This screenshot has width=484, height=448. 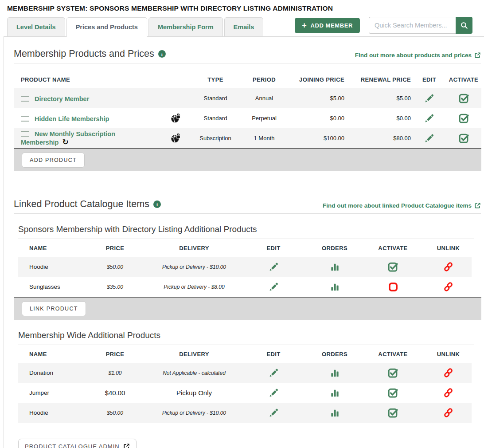 I want to click on search-button, so click(x=464, y=25).